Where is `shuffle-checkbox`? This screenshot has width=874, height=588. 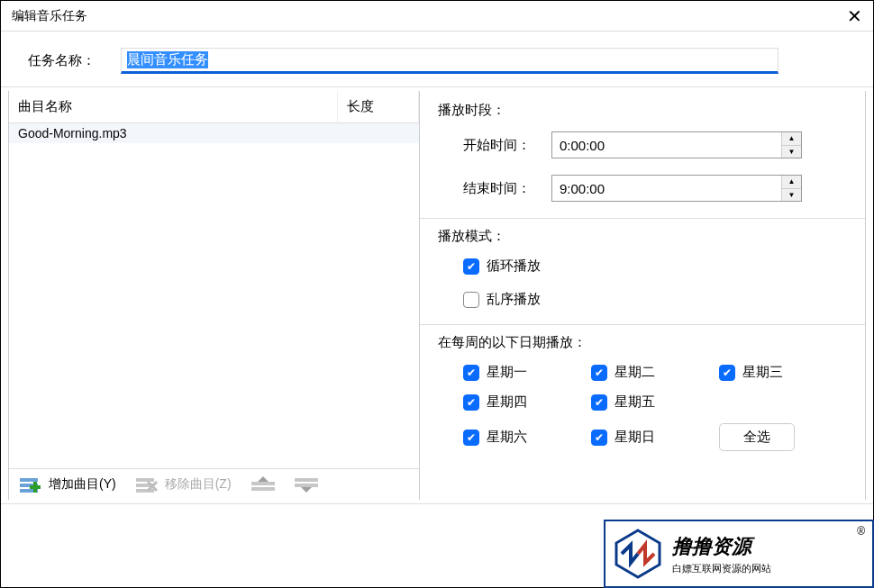
shuffle-checkbox is located at coordinates (471, 300).